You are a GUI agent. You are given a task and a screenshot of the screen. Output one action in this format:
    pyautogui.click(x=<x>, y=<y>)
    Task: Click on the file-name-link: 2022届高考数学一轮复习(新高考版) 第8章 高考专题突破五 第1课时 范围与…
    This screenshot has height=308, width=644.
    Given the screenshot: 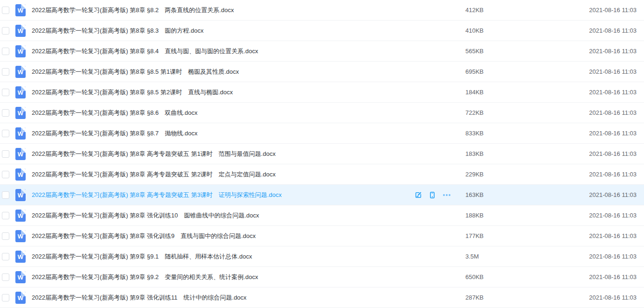 What is the action you would take?
    pyautogui.click(x=248, y=154)
    